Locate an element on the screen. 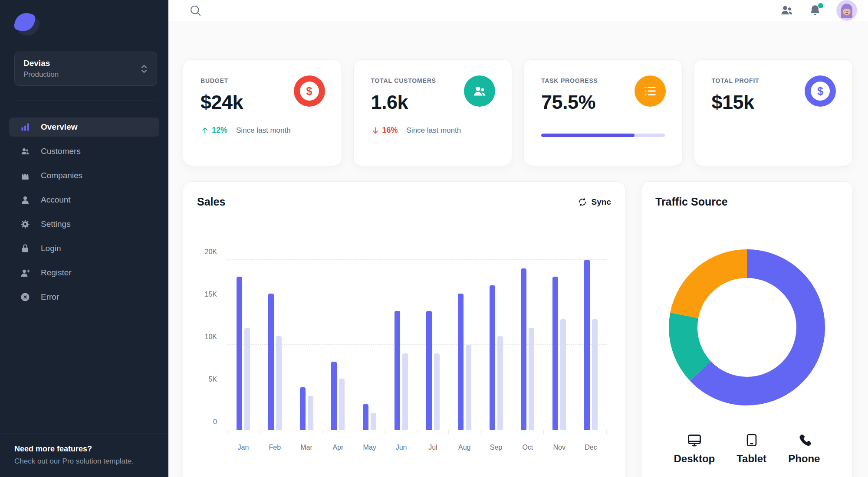 This screenshot has height=477, width=868. x-axis-label: Aug is located at coordinates (464, 448).